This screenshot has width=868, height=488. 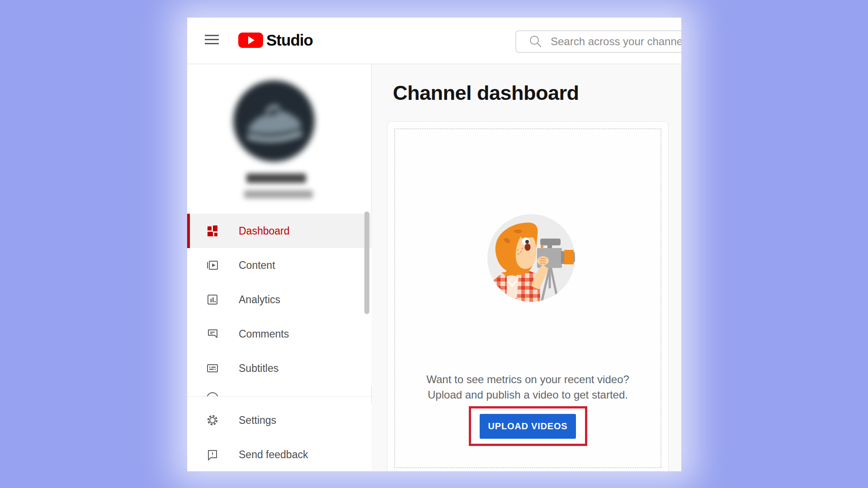 What do you see at coordinates (528, 426) in the screenshot?
I see `tutorial-highlight-box: UPLOAD VIDEOS` at bounding box center [528, 426].